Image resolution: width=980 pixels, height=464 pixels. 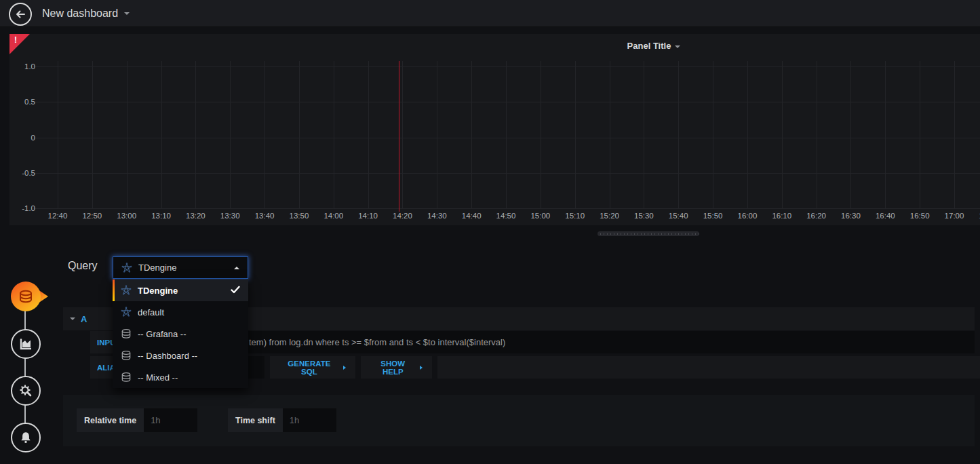 I want to click on show-help-button: SHOW HELP, so click(x=397, y=368).